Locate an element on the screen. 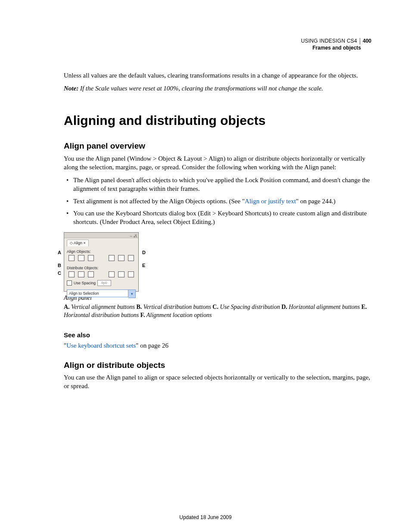 This screenshot has height=532, width=411. legend-key: F. is located at coordinates (143, 315).